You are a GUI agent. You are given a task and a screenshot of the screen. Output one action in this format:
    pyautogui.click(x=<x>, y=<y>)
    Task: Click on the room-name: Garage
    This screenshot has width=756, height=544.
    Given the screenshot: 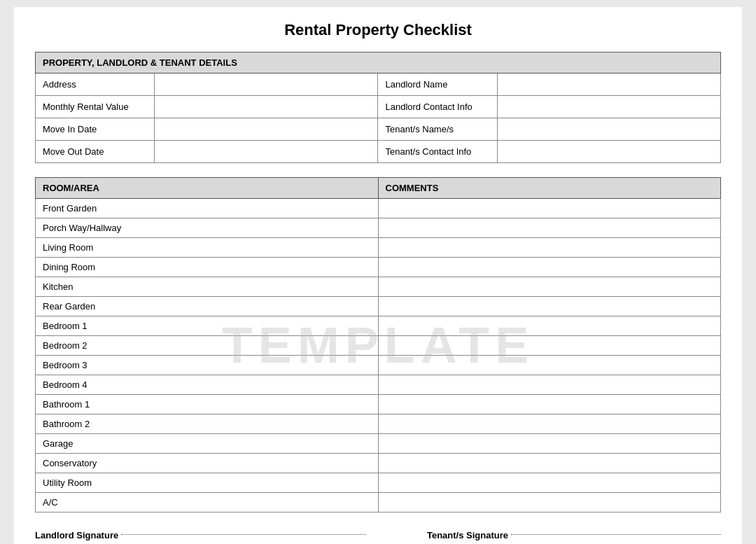 What is the action you would take?
    pyautogui.click(x=207, y=444)
    